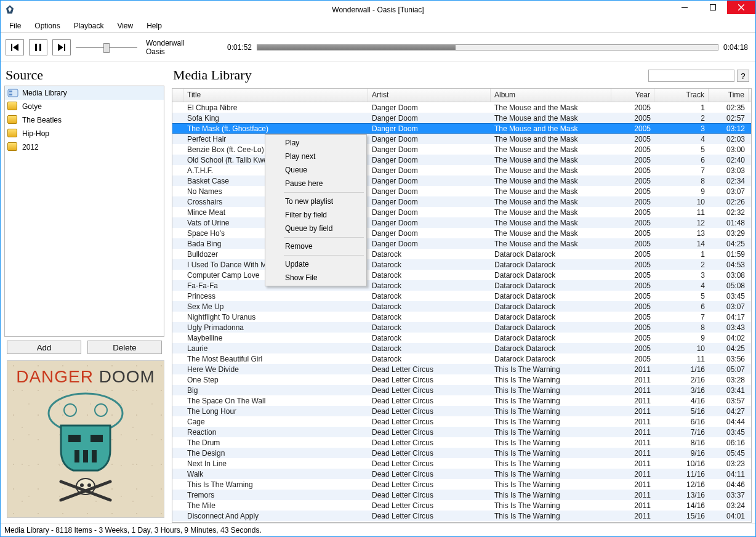 The image size is (756, 537). I want to click on context-menu-item: Show File, so click(316, 278).